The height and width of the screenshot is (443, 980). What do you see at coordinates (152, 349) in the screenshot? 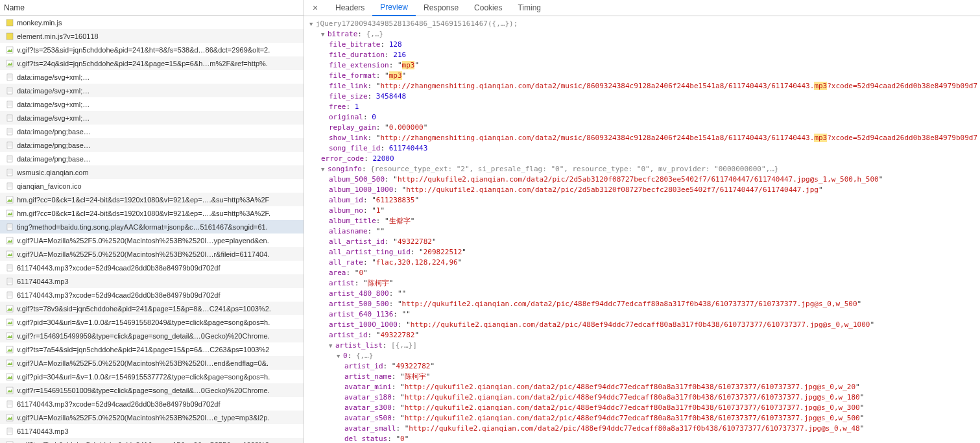
I see `file-row: v.gif?ts=7a54&sid=jqn5chddohe&pid=241&pa…` at bounding box center [152, 349].